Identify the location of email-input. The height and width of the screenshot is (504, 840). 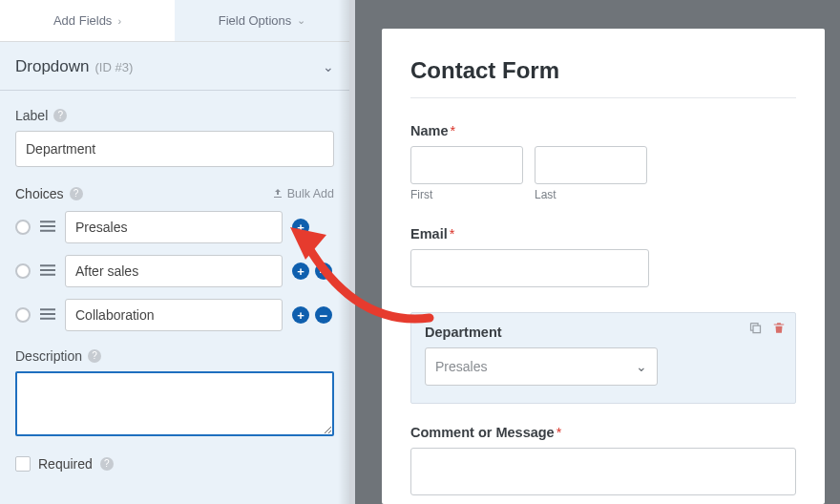
(530, 268).